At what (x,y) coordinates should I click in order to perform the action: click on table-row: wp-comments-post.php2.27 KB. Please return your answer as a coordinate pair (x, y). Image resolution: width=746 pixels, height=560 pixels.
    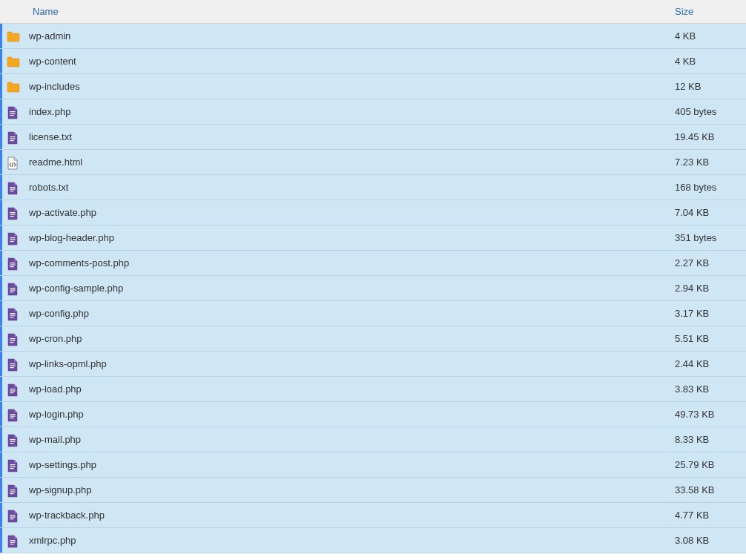
    Looking at the image, I should click on (373, 263).